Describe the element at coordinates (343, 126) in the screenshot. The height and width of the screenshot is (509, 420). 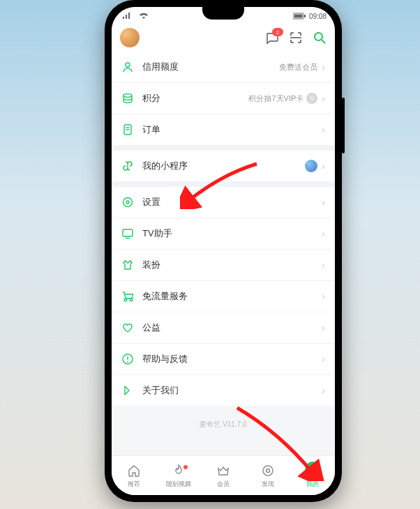
I see `phone-side-button` at that location.